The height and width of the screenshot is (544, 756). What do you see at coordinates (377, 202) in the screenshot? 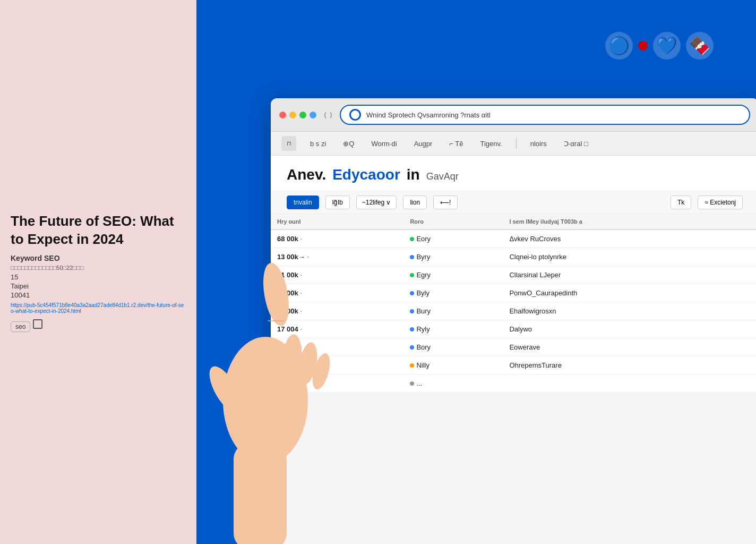
I see `toolbar-dropdown-12lifeg: ~12lifeg ∨` at bounding box center [377, 202].